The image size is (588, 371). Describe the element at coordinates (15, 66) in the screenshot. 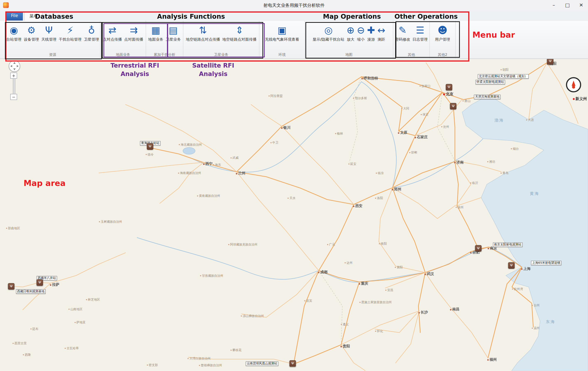

I see `pan-rose-control` at that location.